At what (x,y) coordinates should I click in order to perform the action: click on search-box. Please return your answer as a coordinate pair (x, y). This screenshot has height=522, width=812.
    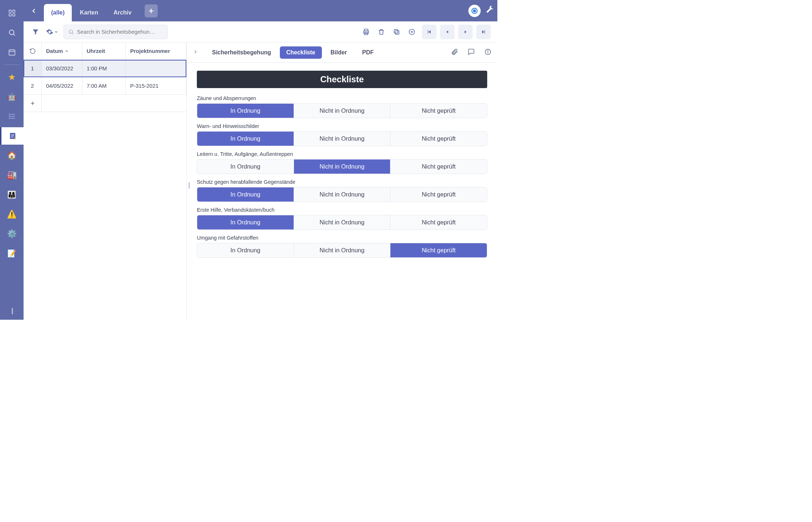
    Looking at the image, I should click on (116, 32).